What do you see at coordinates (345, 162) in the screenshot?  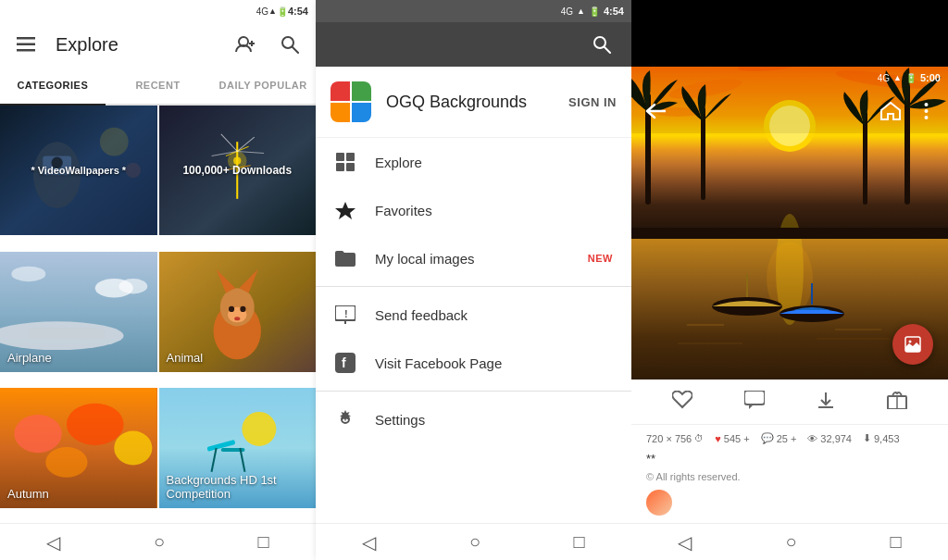 I see `explore-menu-icon` at bounding box center [345, 162].